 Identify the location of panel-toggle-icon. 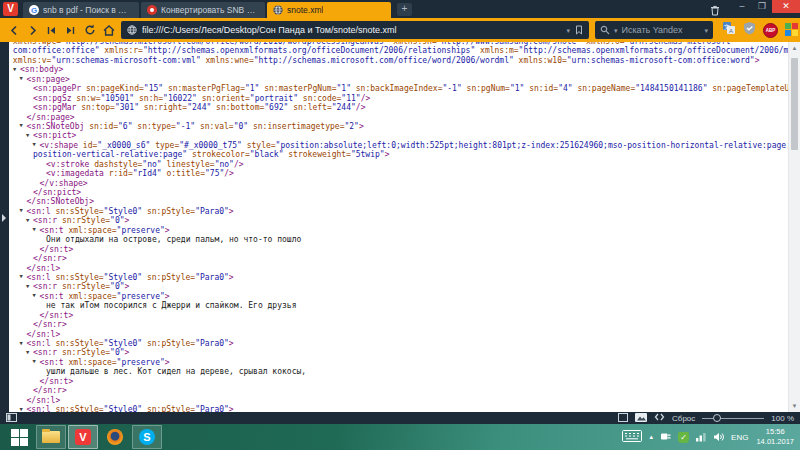
(12, 418).